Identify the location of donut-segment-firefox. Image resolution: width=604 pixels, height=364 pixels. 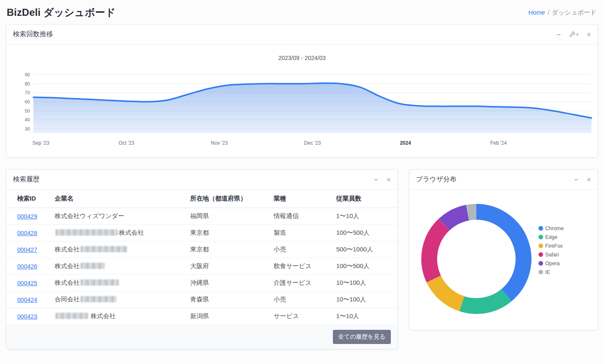
(448, 291).